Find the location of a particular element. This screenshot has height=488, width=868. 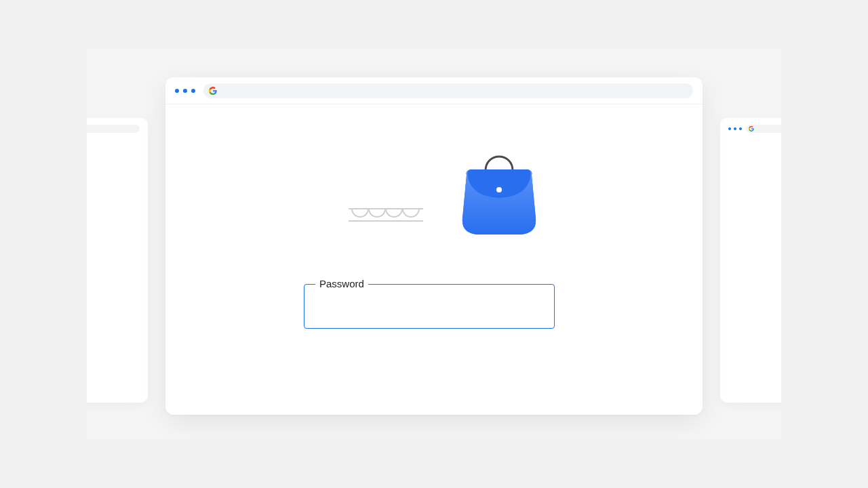

password-field-wrap: Password is located at coordinates (429, 306).